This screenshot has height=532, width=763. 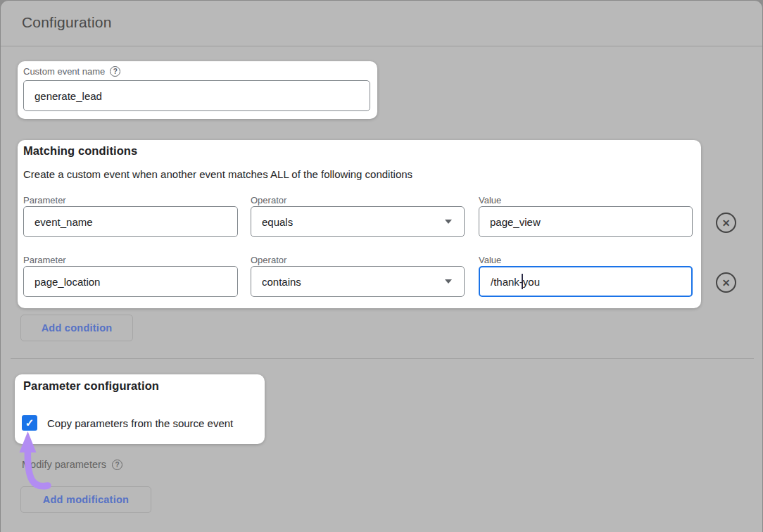 I want to click on add-modification-button: Add modification, so click(x=86, y=500).